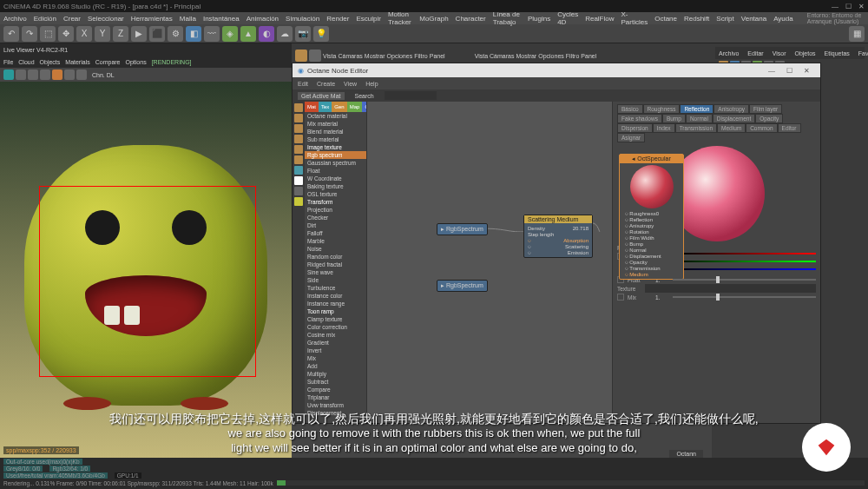 This screenshot has height=489, width=868. Describe the element at coordinates (248, 34) in the screenshot. I see `extrude-icon: ▲` at that location.